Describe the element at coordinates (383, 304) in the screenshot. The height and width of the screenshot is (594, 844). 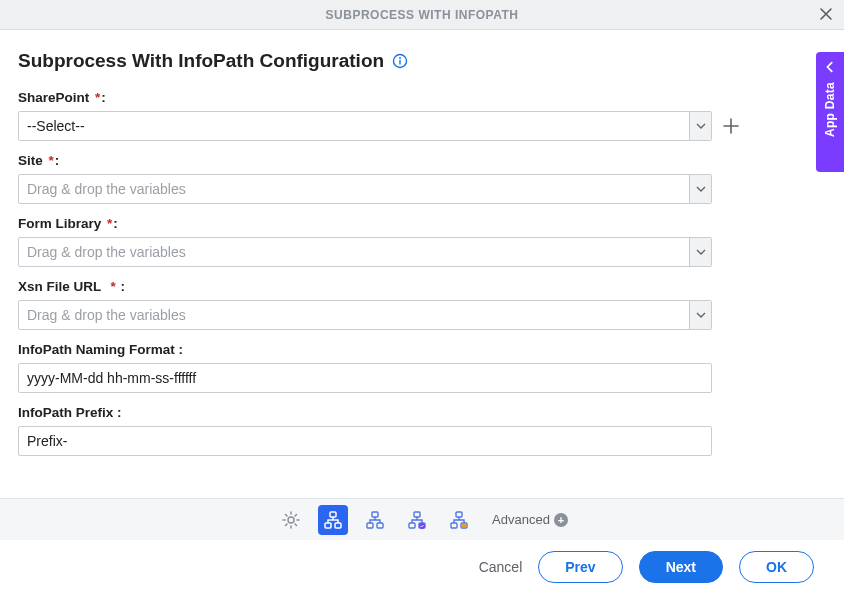
I see `field-xsn-file-url: Xsn File URL * : Drag & drop the variabl…` at that location.